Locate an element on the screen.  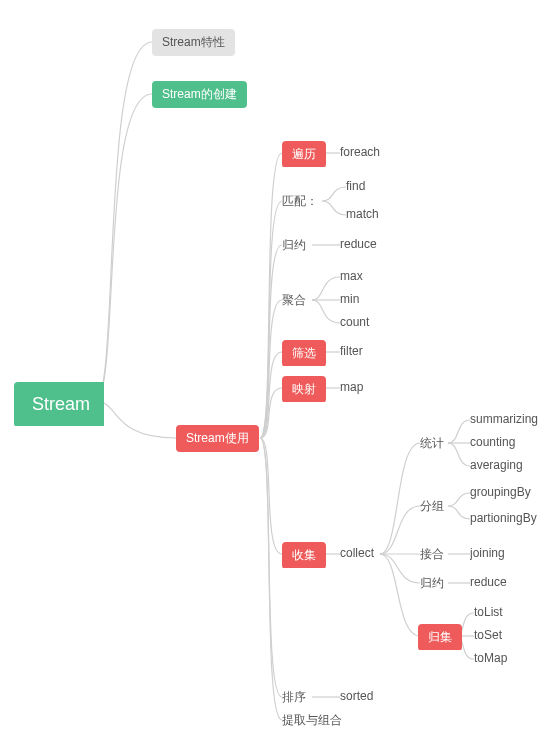
node-features: Stream特性 is located at coordinates (194, 42).